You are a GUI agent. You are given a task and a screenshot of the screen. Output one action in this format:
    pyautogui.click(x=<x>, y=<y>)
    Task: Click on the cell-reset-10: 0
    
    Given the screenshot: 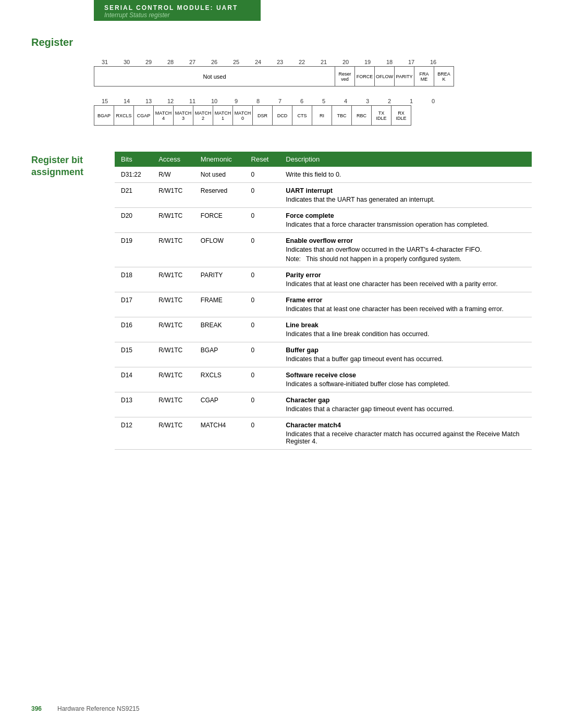 What is the action you would take?
    pyautogui.click(x=263, y=434)
    